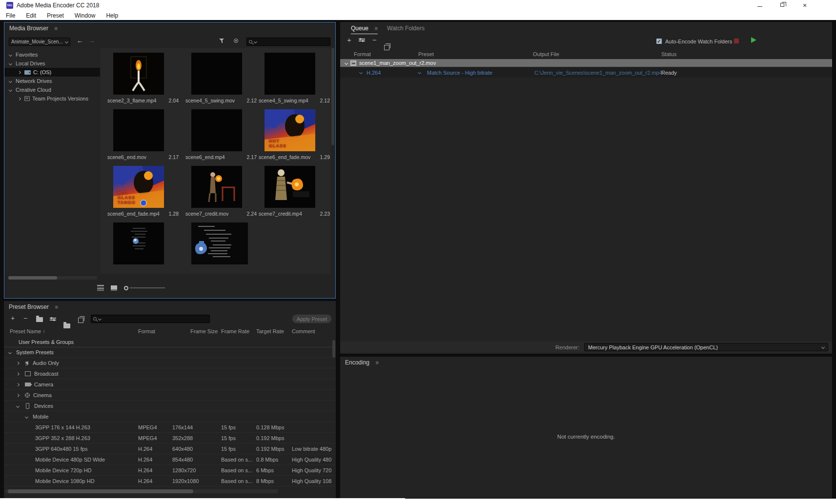  Describe the element at coordinates (150, 319) in the screenshot. I see `preset-search-input` at that location.